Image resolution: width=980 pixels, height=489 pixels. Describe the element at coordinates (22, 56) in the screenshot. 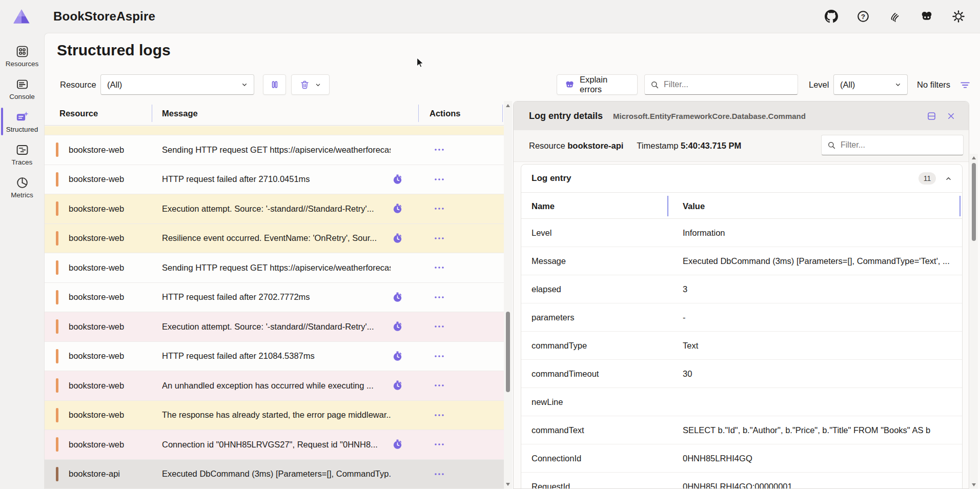

I see `sidebar-item-resources: Resources` at that location.